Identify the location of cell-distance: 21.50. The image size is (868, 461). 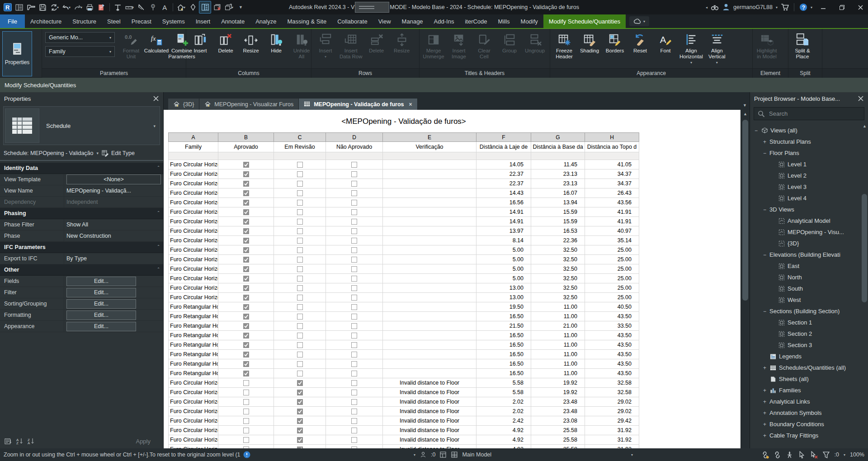
(504, 326).